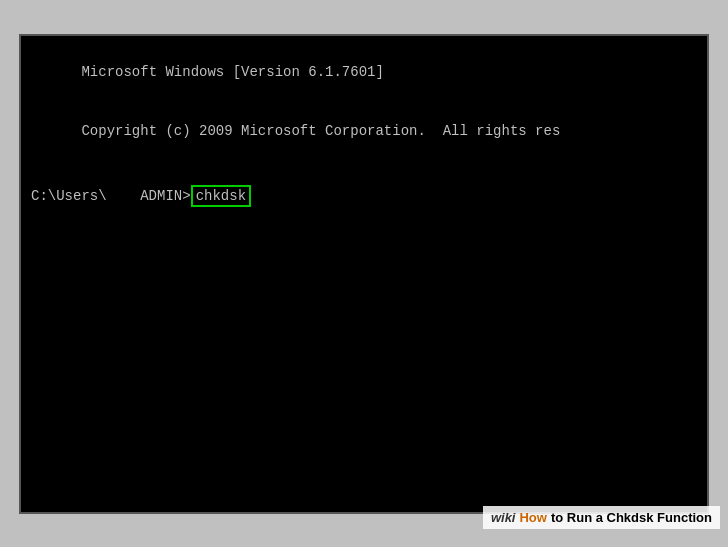 The height and width of the screenshot is (547, 728). Describe the element at coordinates (364, 196) in the screenshot. I see `cmd-prompt-line: C:\Users\ ADMIN> chkdsk` at that location.